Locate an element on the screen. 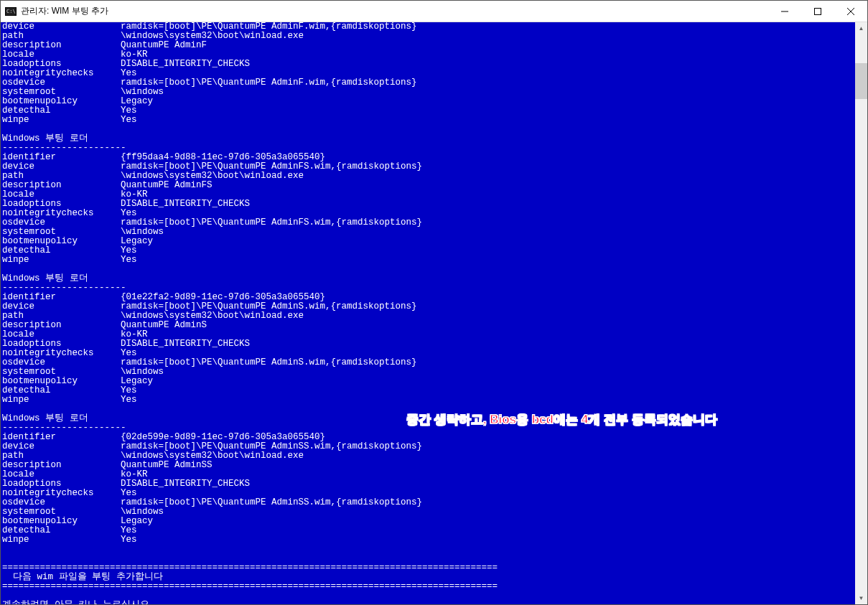 The width and height of the screenshot is (868, 605). output-value: {02de599e-9d89-11ec-97d6-305a3a065540} is located at coordinates (223, 437).